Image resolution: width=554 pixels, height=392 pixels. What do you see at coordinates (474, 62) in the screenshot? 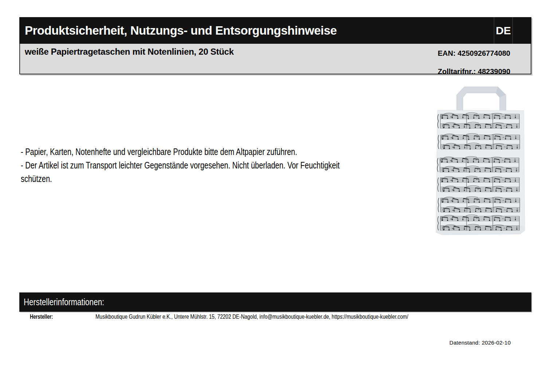
I see `product-codes: EAN: 4250926774080 Zolltarifnr.: 4823909…` at bounding box center [474, 62].